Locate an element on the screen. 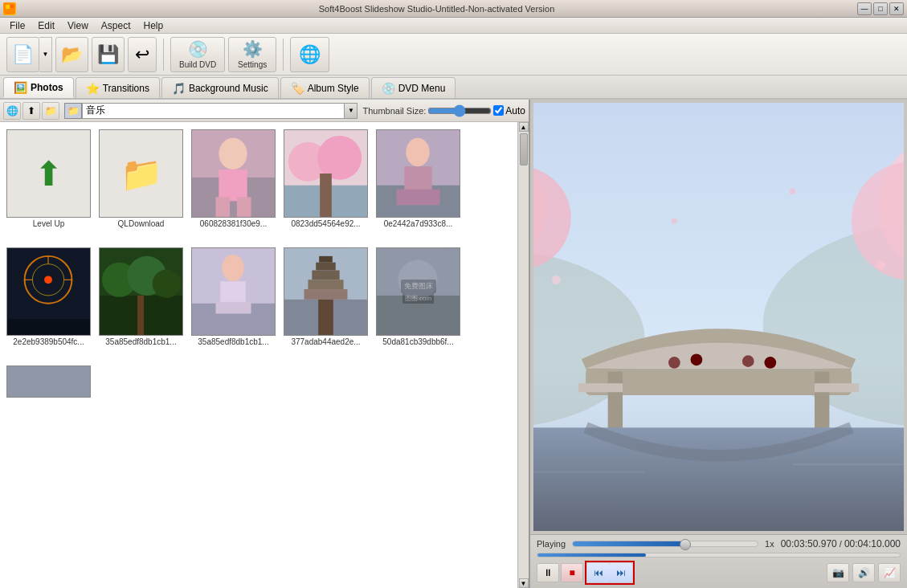  file-name-photo2: 0823dd54564e92... is located at coordinates (325, 223).